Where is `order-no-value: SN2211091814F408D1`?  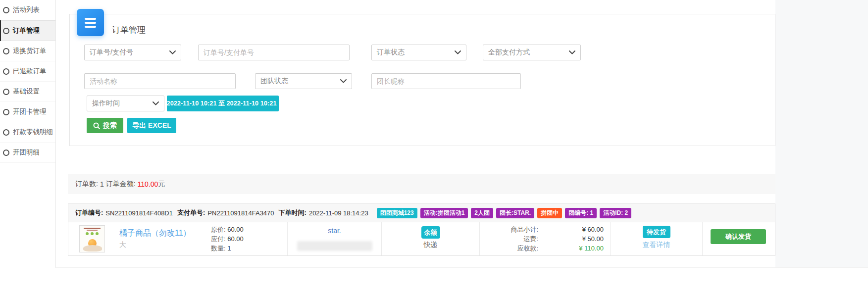
order-no-value: SN2211091814F408D1 is located at coordinates (139, 213).